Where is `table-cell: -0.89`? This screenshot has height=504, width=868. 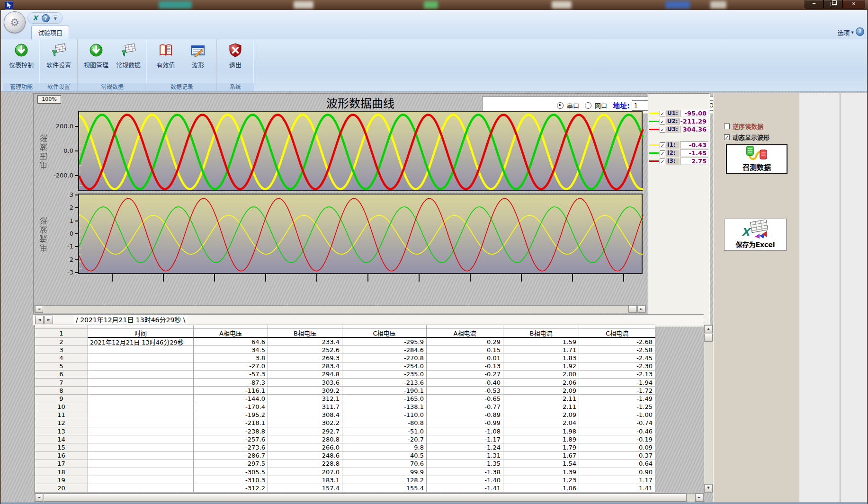
table-cell: -0.89 is located at coordinates (465, 416).